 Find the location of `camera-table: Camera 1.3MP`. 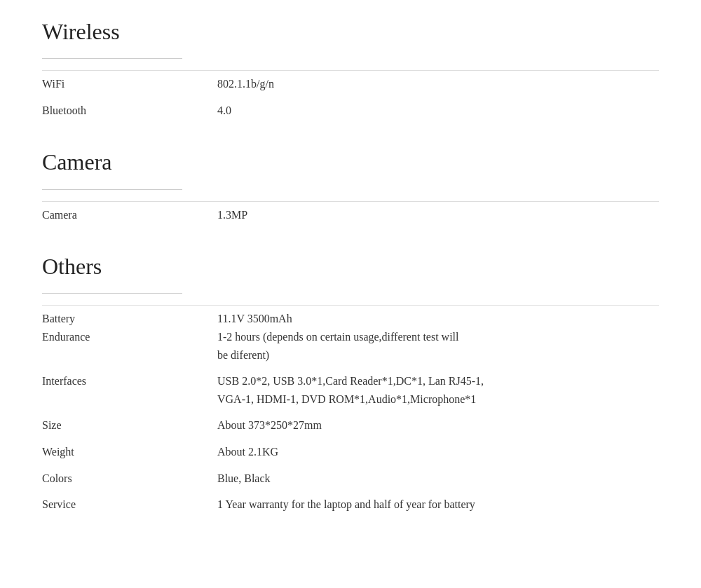

camera-table: Camera 1.3MP is located at coordinates (350, 215).